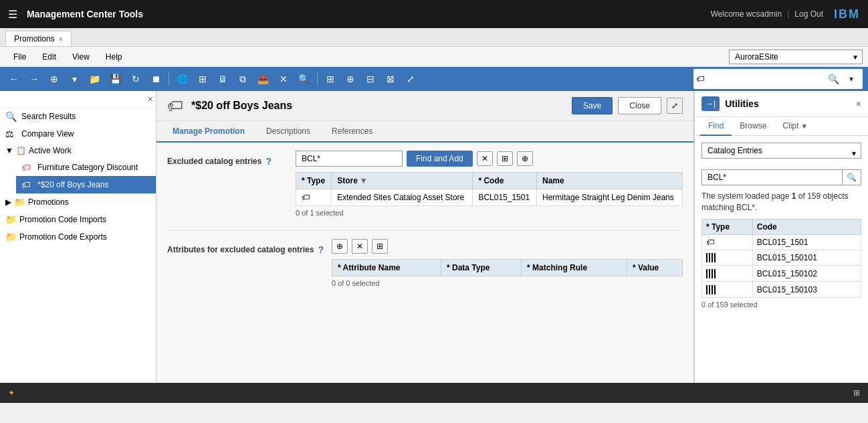  I want to click on toolbar-folder-btn: 📁, so click(95, 79).